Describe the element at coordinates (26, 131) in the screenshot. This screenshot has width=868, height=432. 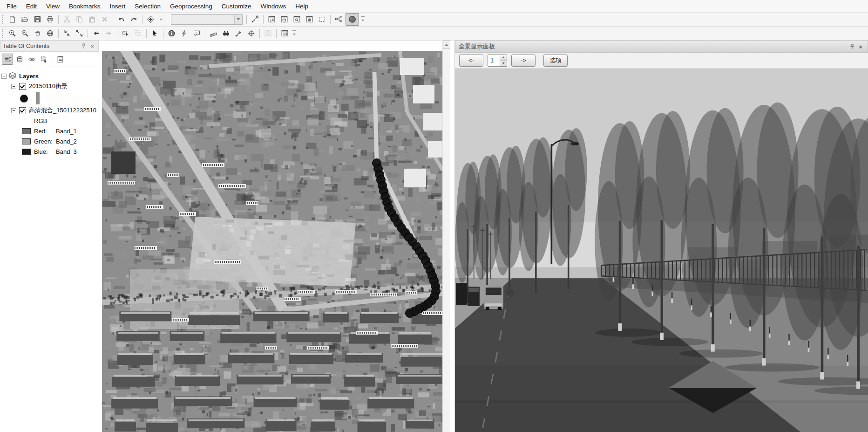
I see `red-band-swatch` at that location.